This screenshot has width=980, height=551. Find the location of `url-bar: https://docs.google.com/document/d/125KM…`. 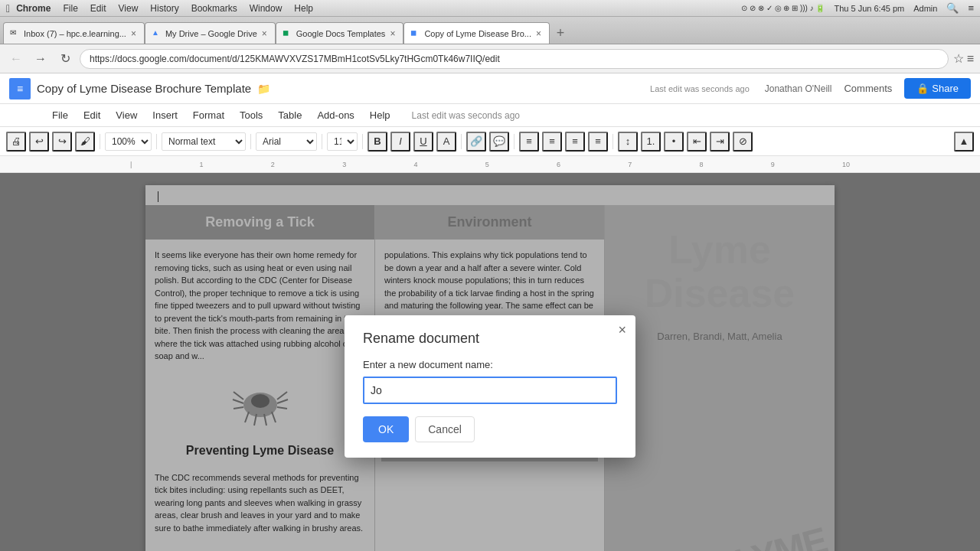

url-bar: https://docs.google.com/document/d/125KM… is located at coordinates (514, 59).